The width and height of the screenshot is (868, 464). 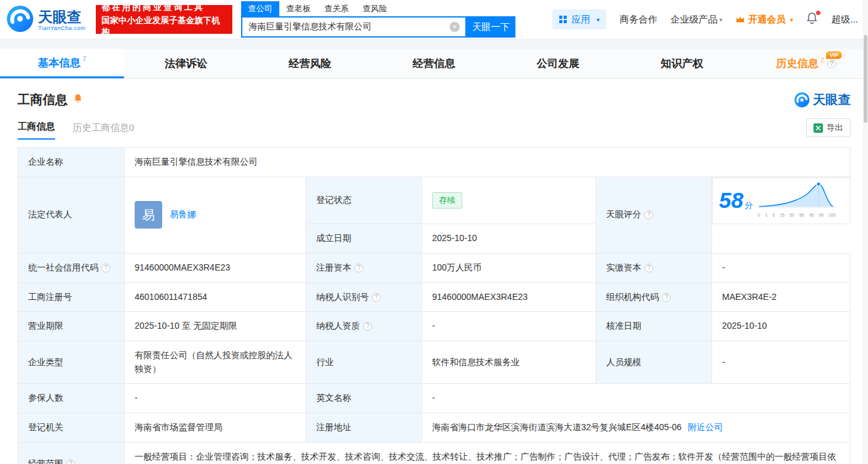 I want to click on search-tab-relation: 查关系, so click(x=337, y=9).